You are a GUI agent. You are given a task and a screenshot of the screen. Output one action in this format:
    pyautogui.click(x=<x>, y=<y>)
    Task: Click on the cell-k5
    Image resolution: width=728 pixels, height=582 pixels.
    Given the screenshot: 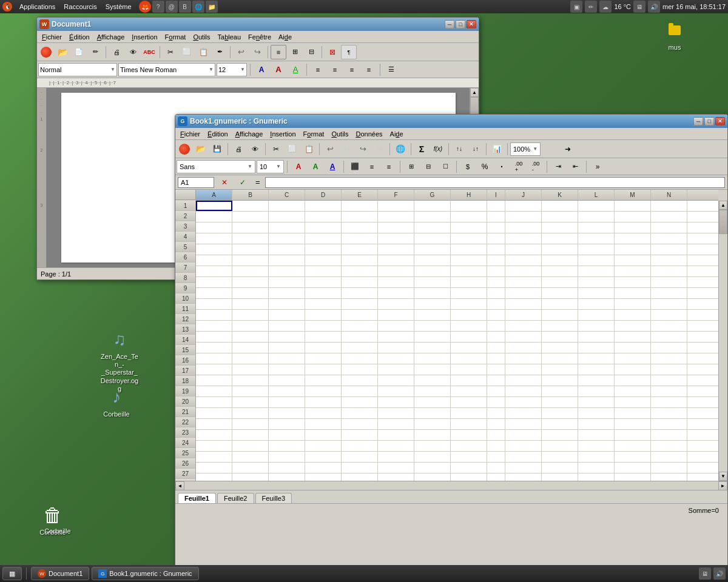 What is the action you would take?
    pyautogui.click(x=560, y=250)
    